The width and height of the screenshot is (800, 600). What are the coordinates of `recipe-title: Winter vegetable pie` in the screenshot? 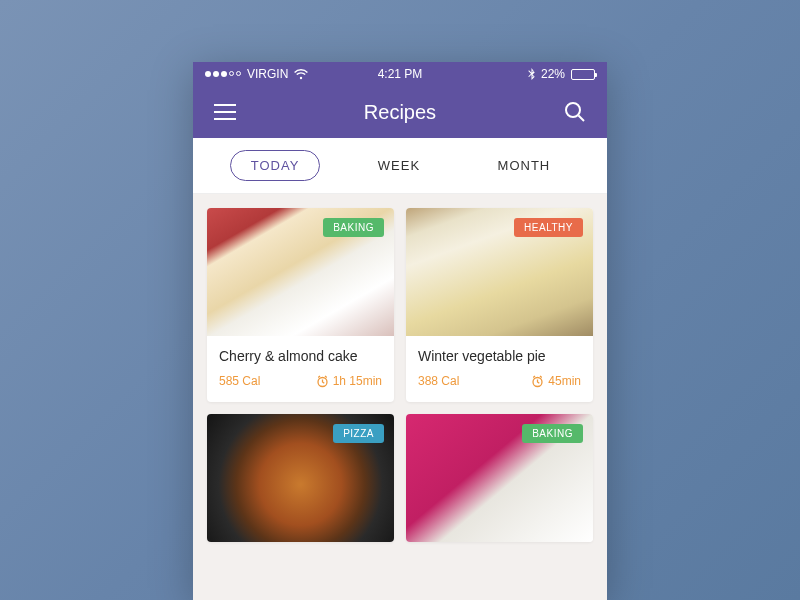 It's located at (500, 356).